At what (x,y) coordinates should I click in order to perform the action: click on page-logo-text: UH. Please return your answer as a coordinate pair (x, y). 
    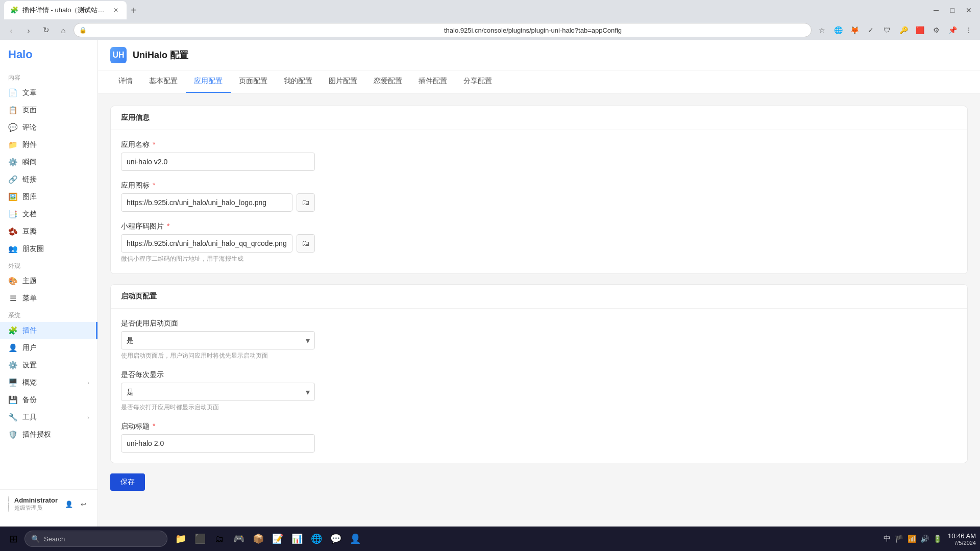
    Looking at the image, I should click on (118, 55).